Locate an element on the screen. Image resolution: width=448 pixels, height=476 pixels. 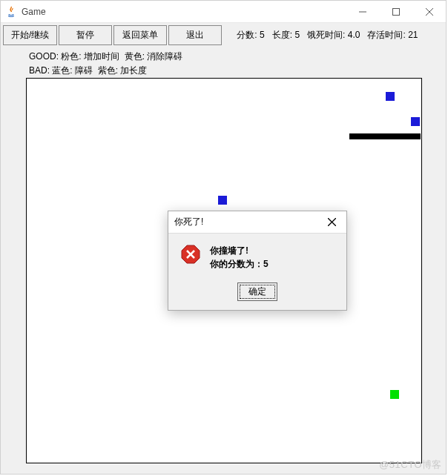
ok-button: 确定 is located at coordinates (257, 292).